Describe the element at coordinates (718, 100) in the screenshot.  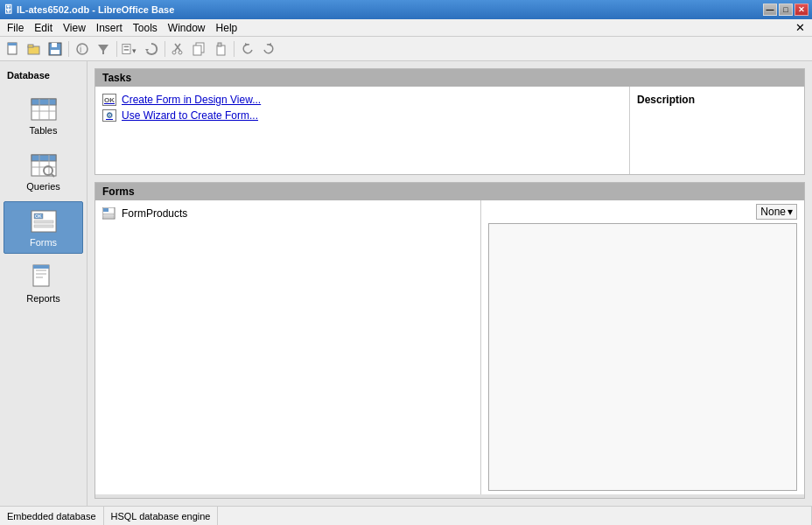
I see `description-header: Description` at that location.